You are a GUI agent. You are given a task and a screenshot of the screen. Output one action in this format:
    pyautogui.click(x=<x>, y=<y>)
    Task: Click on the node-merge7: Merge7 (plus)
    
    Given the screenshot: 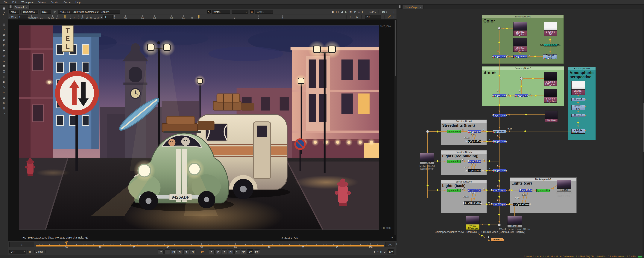 What is the action you would take?
    pyautogui.click(x=499, y=142)
    